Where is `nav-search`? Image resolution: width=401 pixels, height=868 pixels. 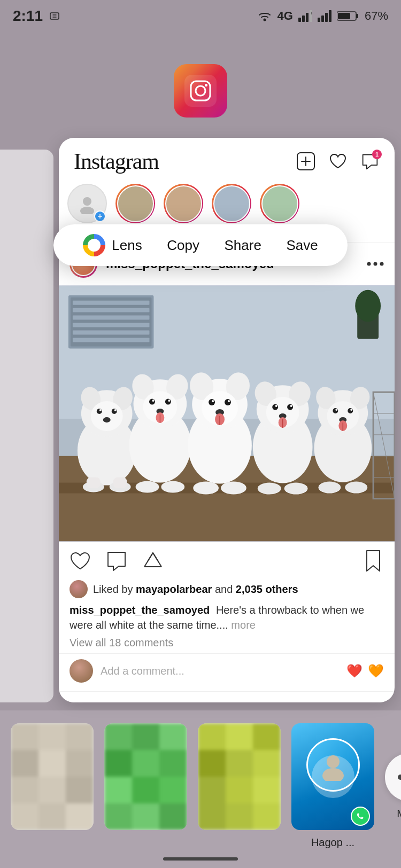 nav-search is located at coordinates (164, 701).